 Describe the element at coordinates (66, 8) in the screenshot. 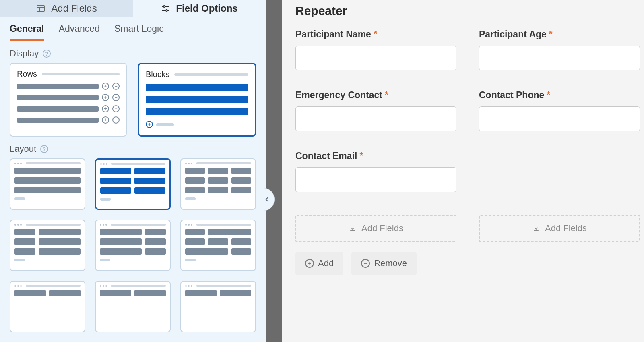

I see `tab-add-fields: Add Fields` at that location.